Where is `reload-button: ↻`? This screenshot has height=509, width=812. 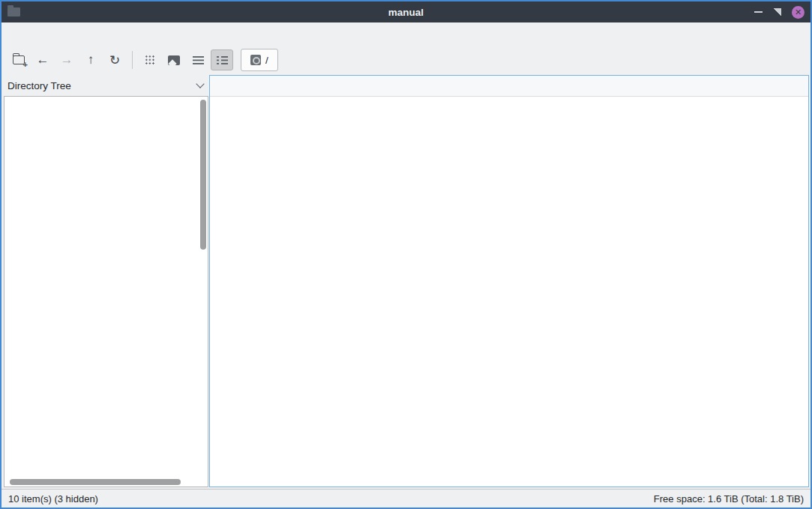 reload-button: ↻ is located at coordinates (115, 60).